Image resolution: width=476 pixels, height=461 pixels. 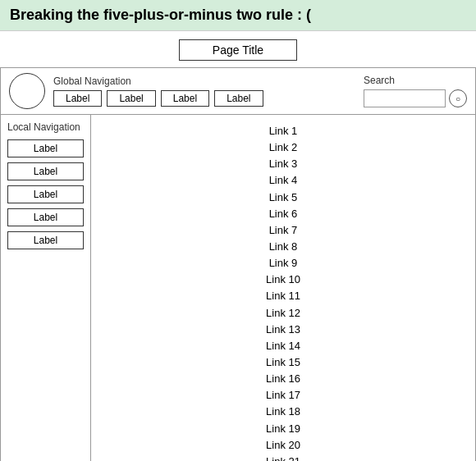 I want to click on nav-button-2: Label, so click(x=131, y=98).